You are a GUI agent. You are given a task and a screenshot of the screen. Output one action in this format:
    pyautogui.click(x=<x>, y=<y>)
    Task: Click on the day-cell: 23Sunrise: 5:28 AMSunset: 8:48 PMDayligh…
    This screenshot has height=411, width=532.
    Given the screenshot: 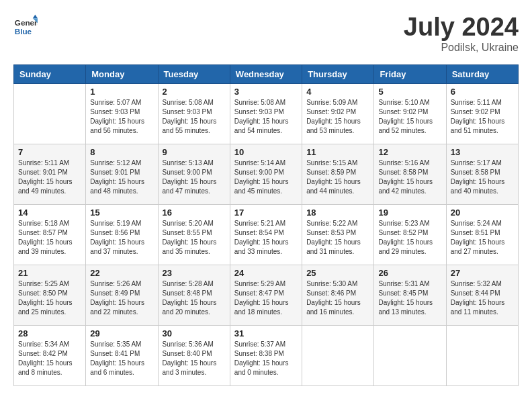 What is the action you would take?
    pyautogui.click(x=193, y=295)
    